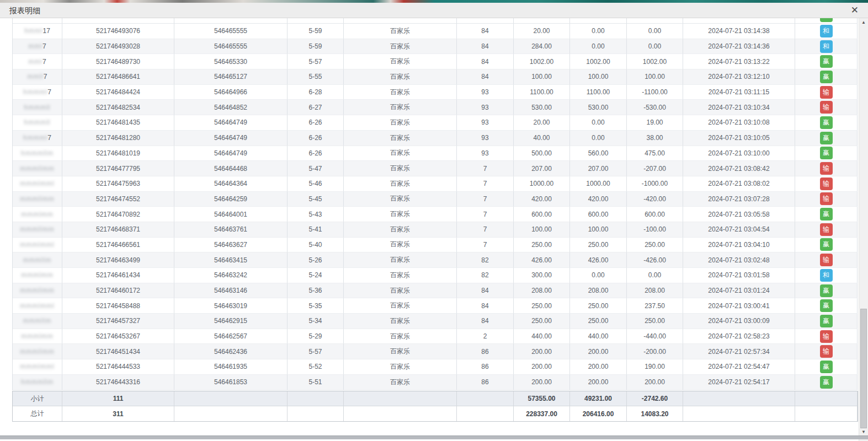  I want to click on cell-order-id: 521746484424, so click(118, 93).